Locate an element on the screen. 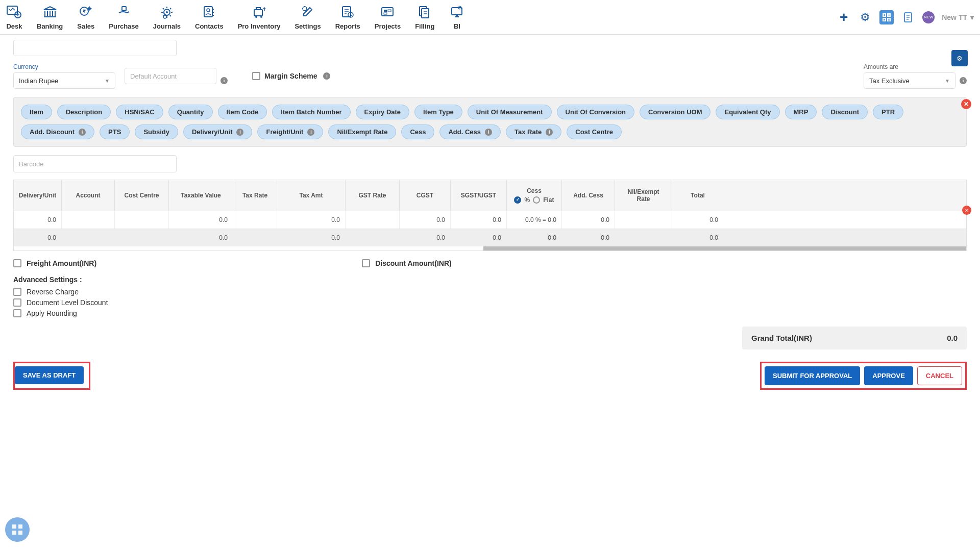  nav-settings: Settings is located at coordinates (307, 17).